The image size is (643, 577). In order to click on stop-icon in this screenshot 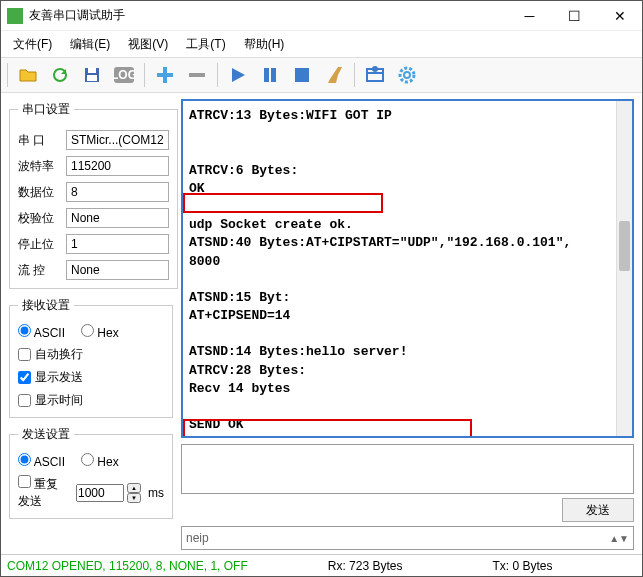, I will do `click(302, 75)`.